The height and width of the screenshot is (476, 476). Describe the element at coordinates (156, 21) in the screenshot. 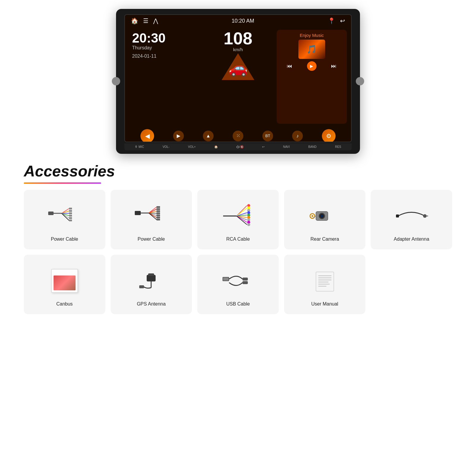

I see `up-icon: ⋀` at that location.